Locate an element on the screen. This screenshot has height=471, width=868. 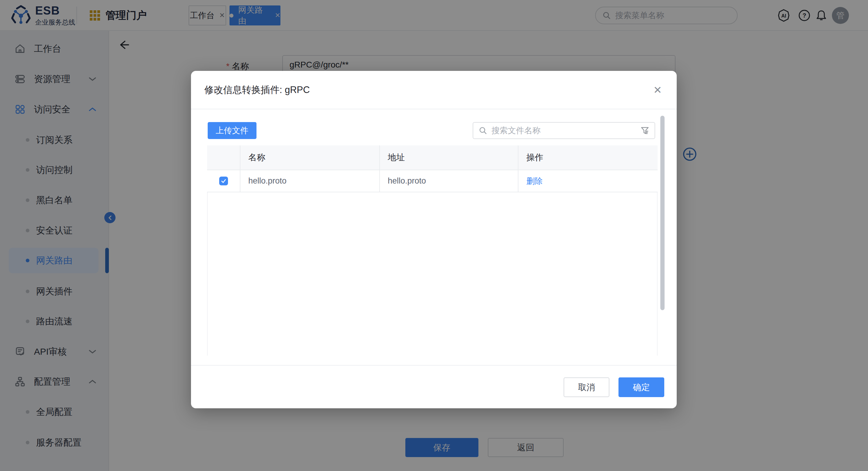
column-header-action: 操作 is located at coordinates (588, 158).